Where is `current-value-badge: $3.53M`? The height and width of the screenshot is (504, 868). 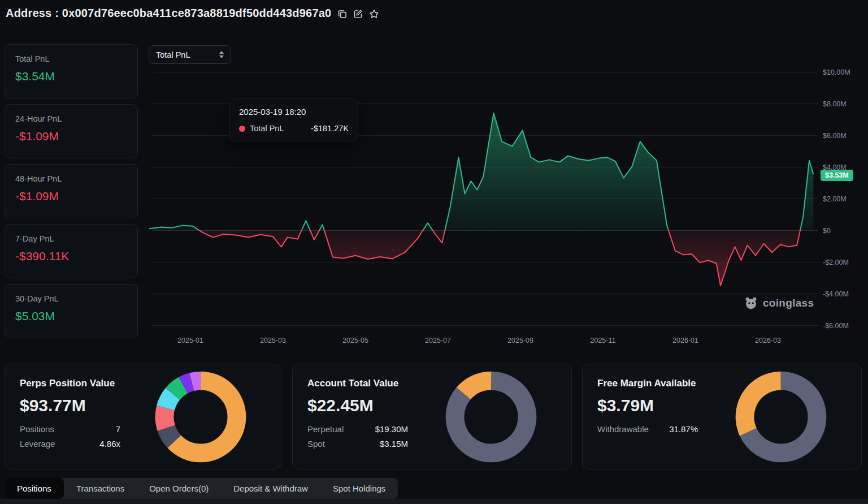 current-value-badge: $3.53M is located at coordinates (837, 175).